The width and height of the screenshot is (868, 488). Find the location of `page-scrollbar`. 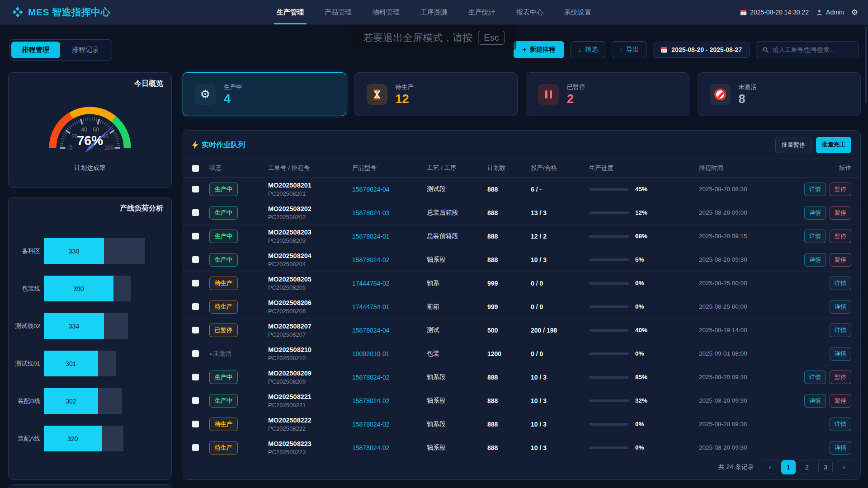

page-scrollbar is located at coordinates (866, 65).